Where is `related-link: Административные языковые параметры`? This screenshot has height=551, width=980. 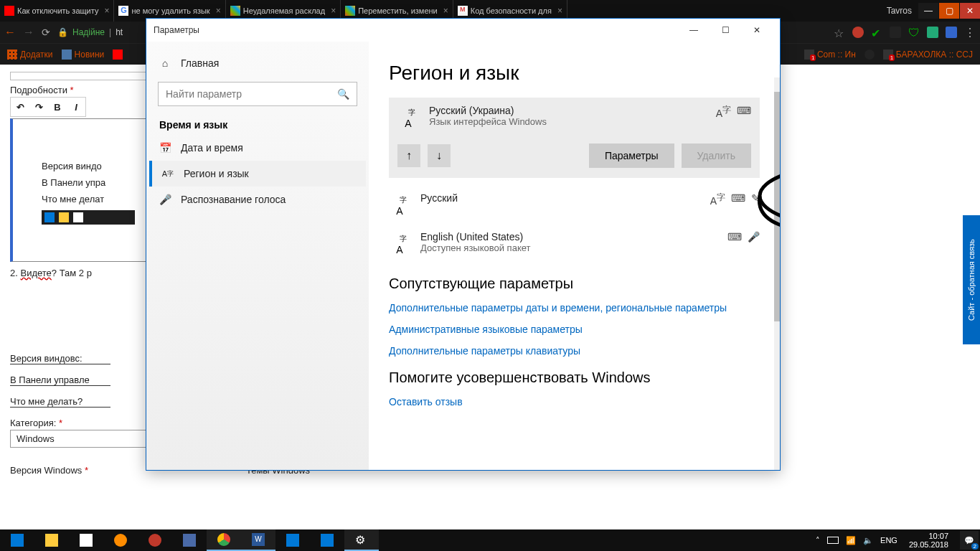
related-link: Административные языковые параметры is located at coordinates (574, 329).